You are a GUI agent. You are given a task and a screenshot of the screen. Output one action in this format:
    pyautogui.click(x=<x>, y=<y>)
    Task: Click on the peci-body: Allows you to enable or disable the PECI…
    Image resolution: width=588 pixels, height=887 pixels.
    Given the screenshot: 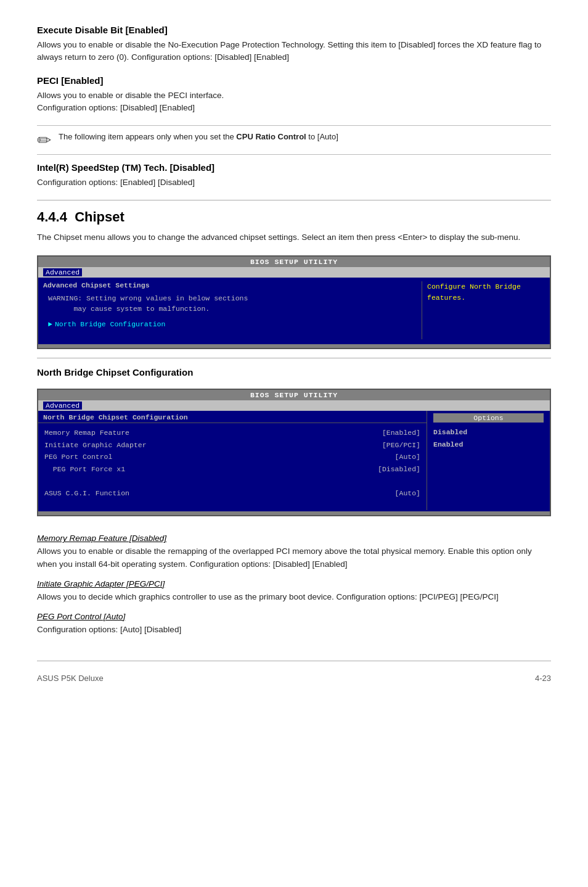 What is the action you would take?
    pyautogui.click(x=294, y=102)
    